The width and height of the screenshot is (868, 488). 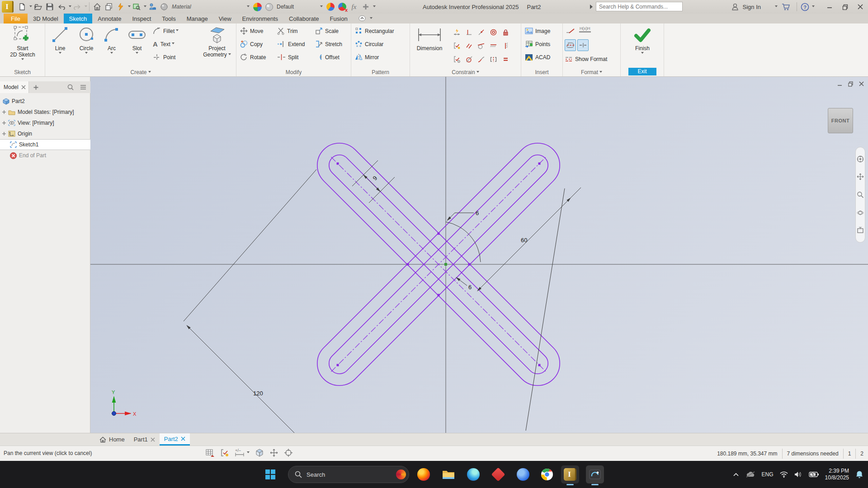 What do you see at coordinates (373, 182) in the screenshot?
I see `dimension-9: 9` at bounding box center [373, 182].